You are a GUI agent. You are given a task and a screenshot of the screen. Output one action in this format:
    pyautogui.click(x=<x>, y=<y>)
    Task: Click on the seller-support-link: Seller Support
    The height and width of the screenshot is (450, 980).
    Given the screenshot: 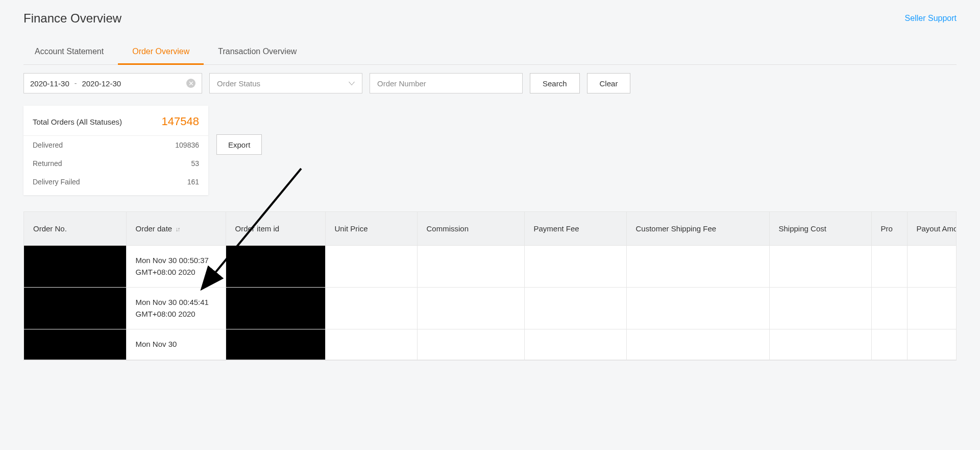 What is the action you would take?
    pyautogui.click(x=931, y=18)
    